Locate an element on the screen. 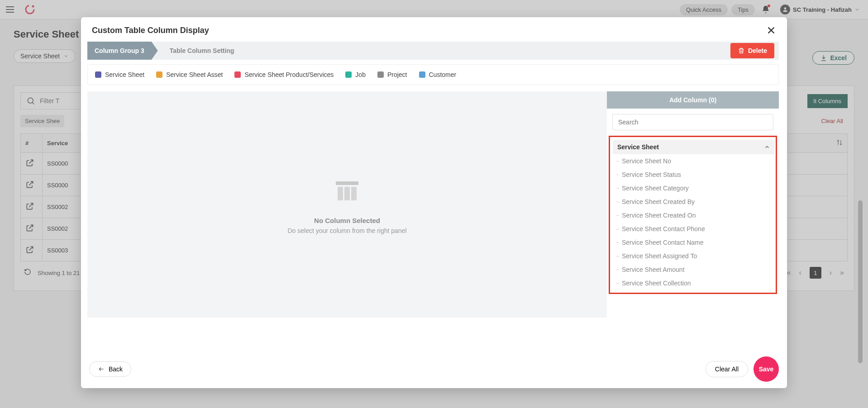  legend-label: Service Sheet Asset is located at coordinates (195, 75).